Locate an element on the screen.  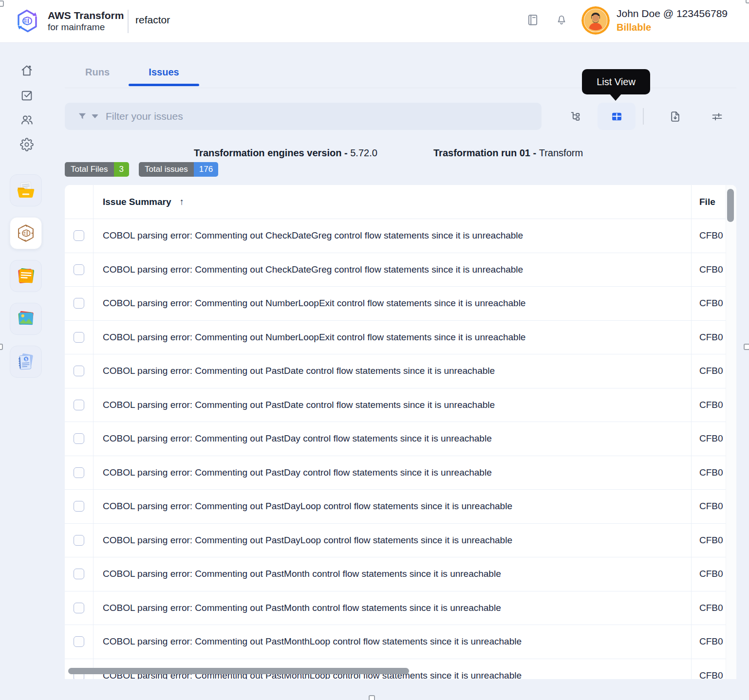
engines-version-text: Transformation engines version - 5.72.0 is located at coordinates (285, 153).